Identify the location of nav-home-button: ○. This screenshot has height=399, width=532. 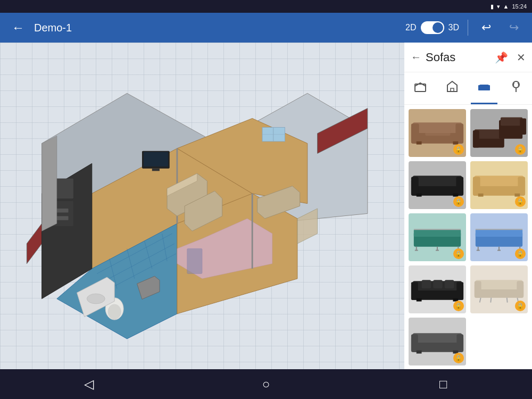
(266, 384).